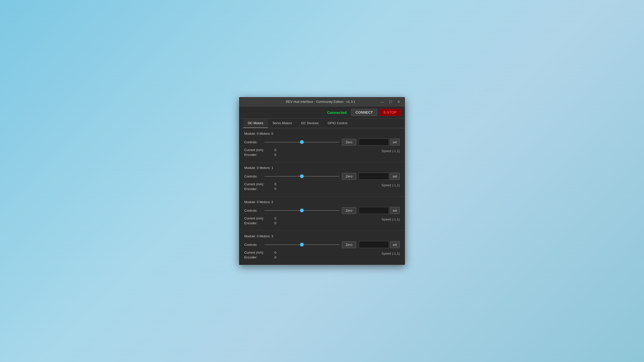 The image size is (644, 362). What do you see at coordinates (256, 123) in the screenshot?
I see `tab-dc-motors: DC Motors` at bounding box center [256, 123].